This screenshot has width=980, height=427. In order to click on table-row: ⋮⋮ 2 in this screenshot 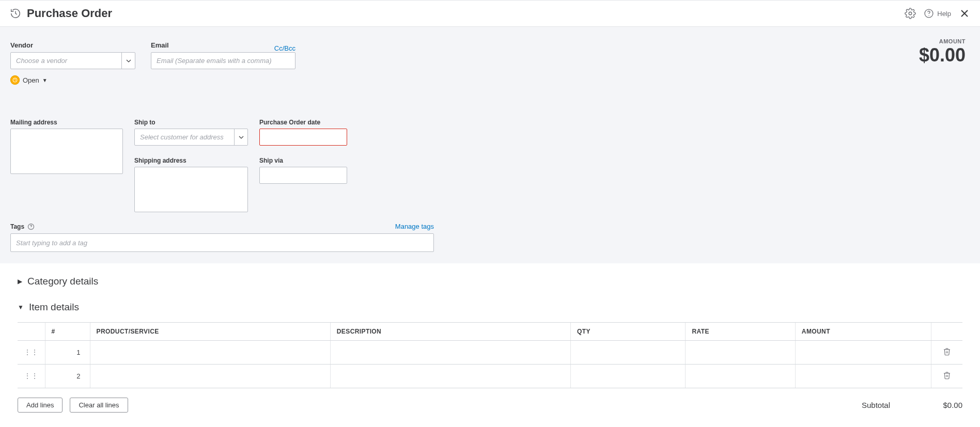, I will do `click(490, 376)`.